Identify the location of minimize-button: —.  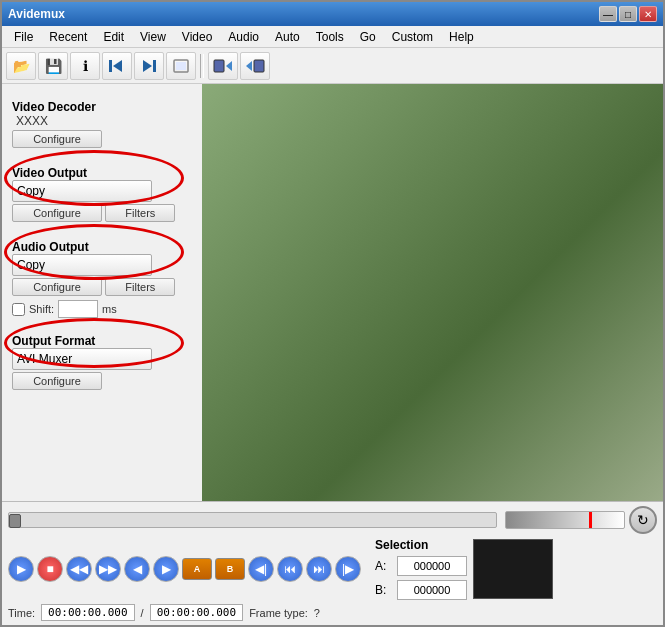
(608, 14).